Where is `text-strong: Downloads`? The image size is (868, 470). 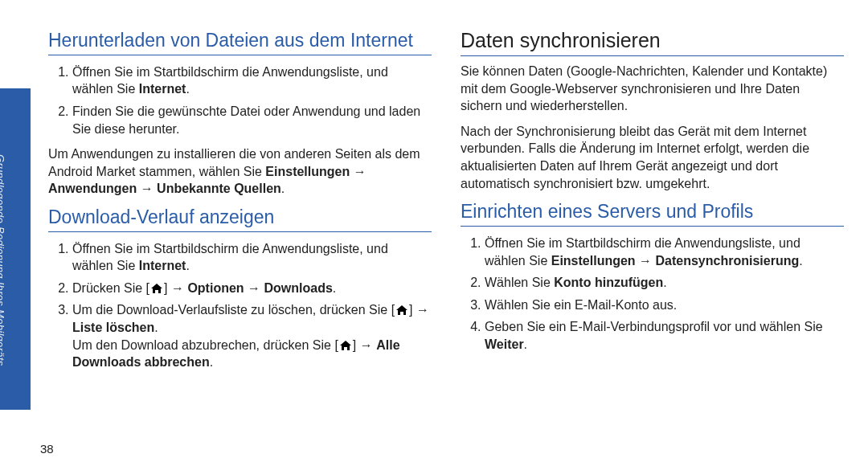
text-strong: Downloads is located at coordinates (299, 288).